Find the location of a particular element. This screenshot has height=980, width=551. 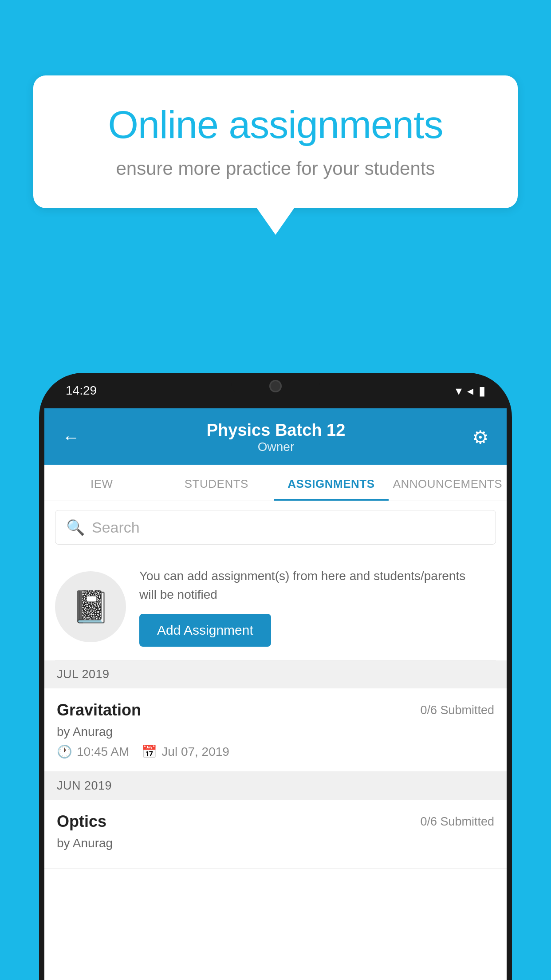

assignment-gravitation-time-text: 10:45 AM is located at coordinates (103, 752).